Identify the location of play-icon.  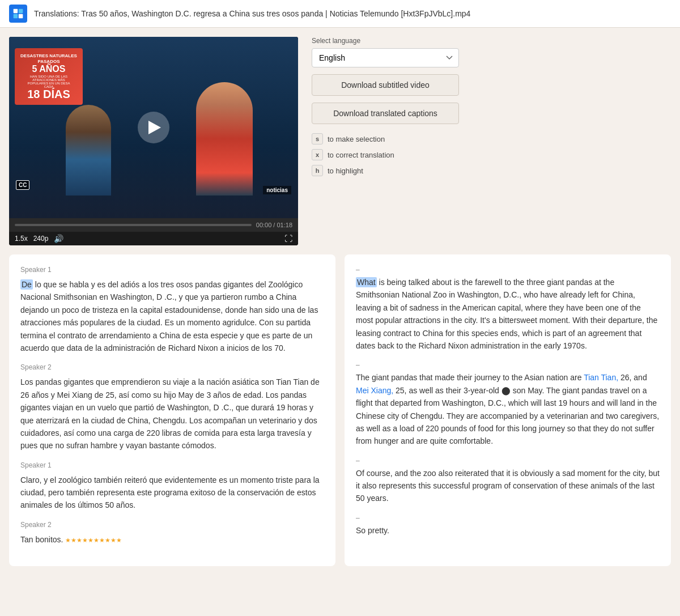
(155, 128).